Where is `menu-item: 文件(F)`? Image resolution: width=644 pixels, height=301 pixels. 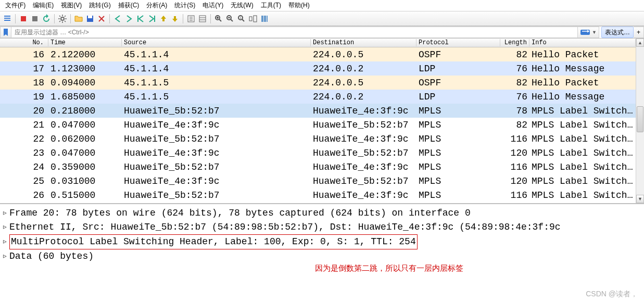 menu-item: 文件(F) is located at coordinates (16, 5).